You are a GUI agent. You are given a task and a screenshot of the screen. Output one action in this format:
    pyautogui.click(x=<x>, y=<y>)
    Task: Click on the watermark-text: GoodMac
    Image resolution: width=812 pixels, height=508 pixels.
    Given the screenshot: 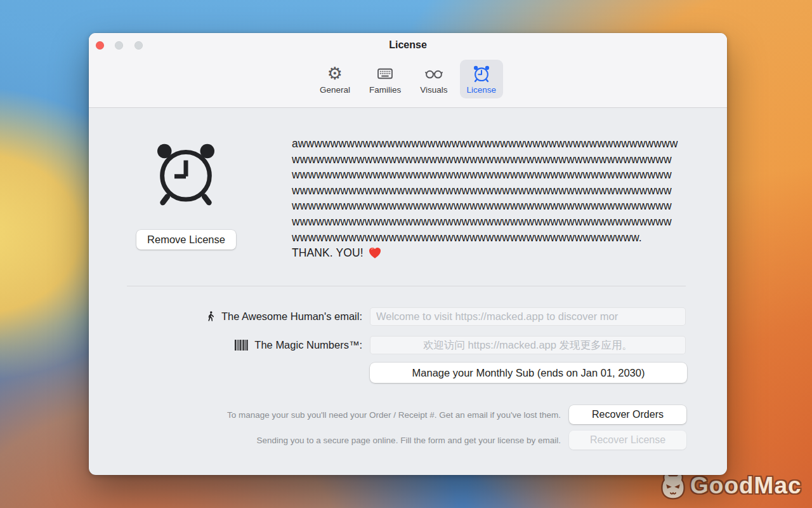 What is the action you would take?
    pyautogui.click(x=746, y=486)
    